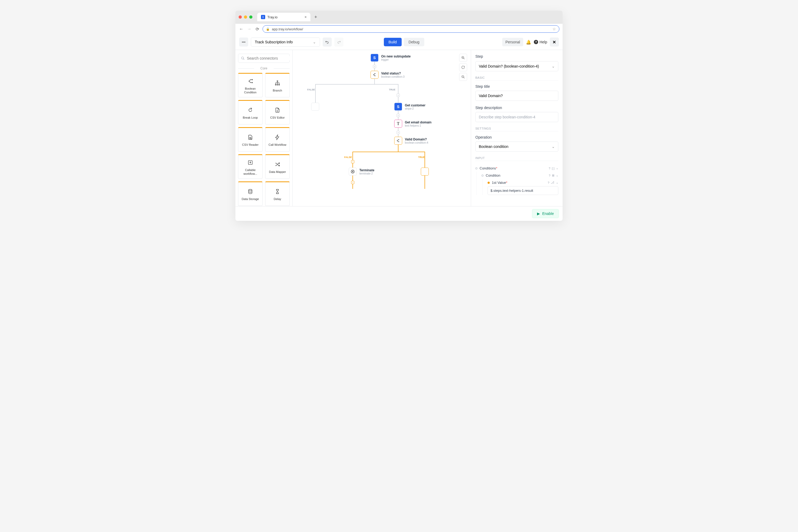  What do you see at coordinates (517, 56) in the screenshot?
I see `step-section-label: Step` at bounding box center [517, 56].